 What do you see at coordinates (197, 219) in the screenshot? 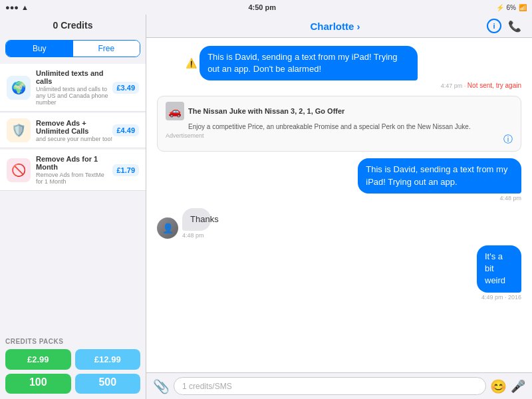
I see `bubble-3: Thanks` at bounding box center [197, 219].